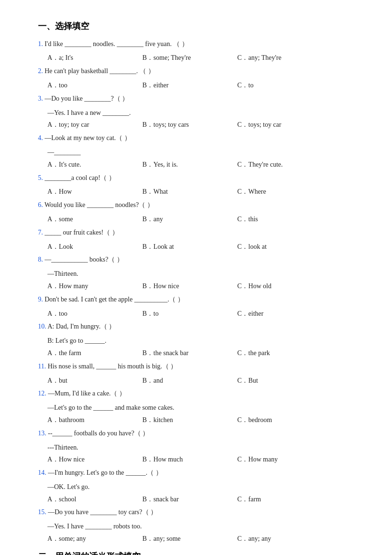  I want to click on question-10: 10. A: Dad, I'm hungry.（ ）, so click(201, 327).